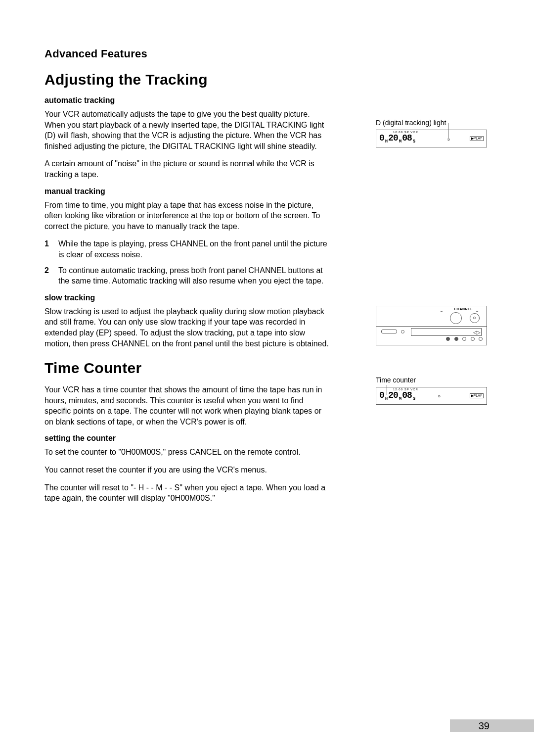 This screenshot has width=534, height=756. I want to click on paragraph: Your VCR has a time counter that shows t…, so click(188, 406).